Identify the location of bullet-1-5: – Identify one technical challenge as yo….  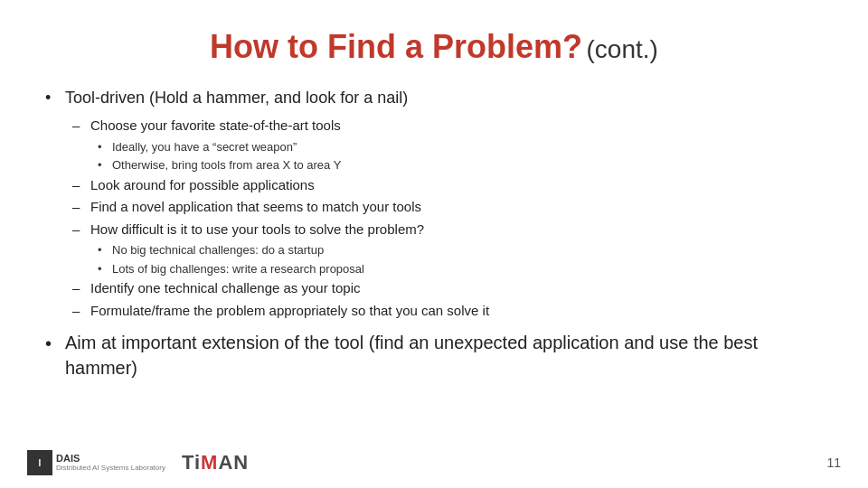
(448, 289).